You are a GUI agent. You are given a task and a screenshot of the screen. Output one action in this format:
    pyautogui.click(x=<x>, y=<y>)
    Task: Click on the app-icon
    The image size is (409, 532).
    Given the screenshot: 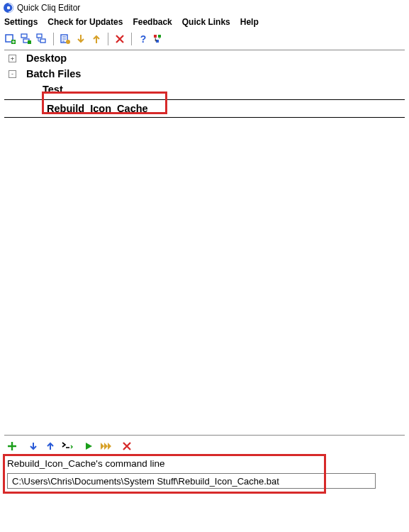 What is the action you would take?
    pyautogui.click(x=9, y=8)
    